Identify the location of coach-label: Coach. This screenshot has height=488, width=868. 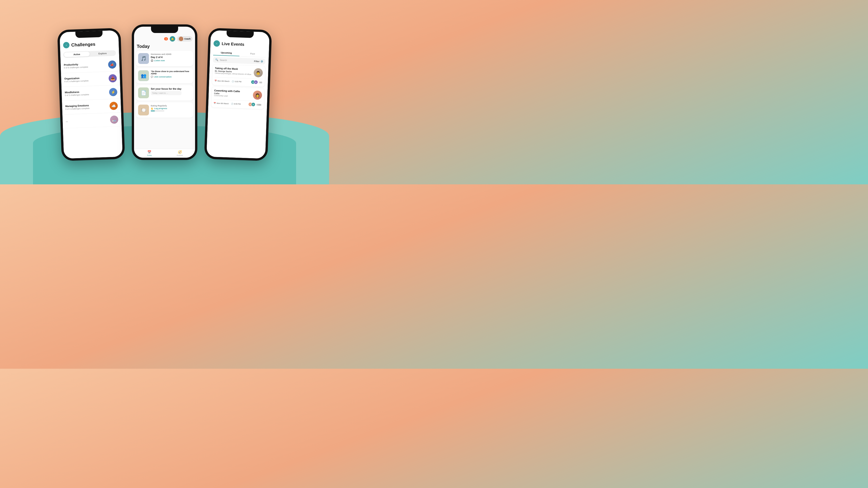
(187, 39).